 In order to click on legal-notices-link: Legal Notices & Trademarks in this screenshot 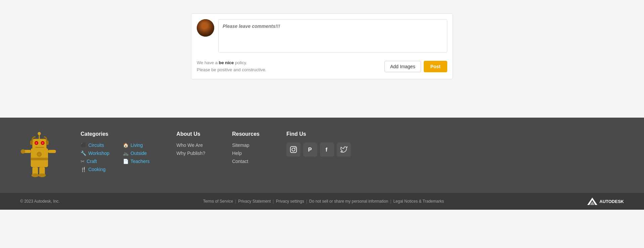, I will do `click(418, 201)`.